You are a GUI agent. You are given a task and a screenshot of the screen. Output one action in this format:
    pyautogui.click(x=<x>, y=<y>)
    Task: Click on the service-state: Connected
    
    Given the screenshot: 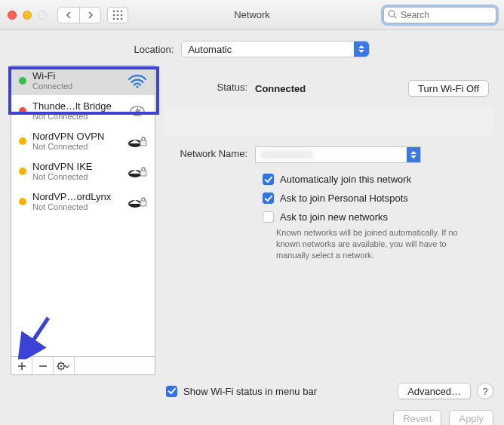 What is the action you would take?
    pyautogui.click(x=76, y=86)
    